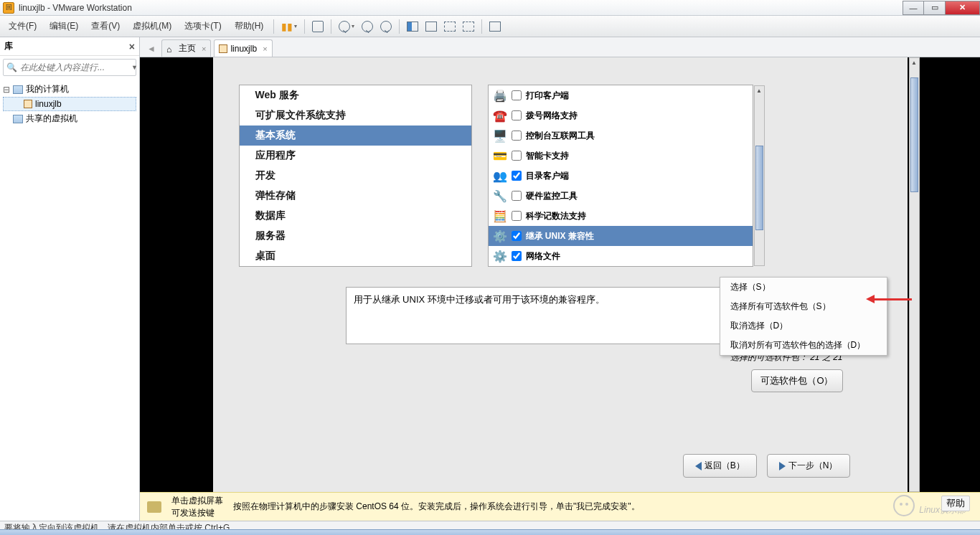 This screenshot has width=980, height=535. Describe the element at coordinates (621, 176) in the screenshot. I see `package-item: 👥目录客户端` at that location.